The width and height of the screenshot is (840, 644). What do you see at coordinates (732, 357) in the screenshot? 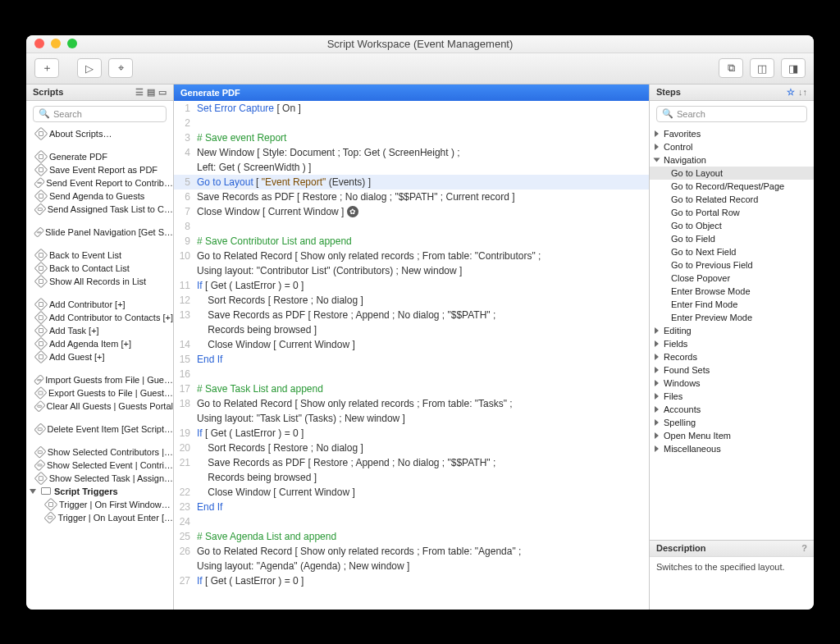
I see `step-category: Records` at bounding box center [732, 357].